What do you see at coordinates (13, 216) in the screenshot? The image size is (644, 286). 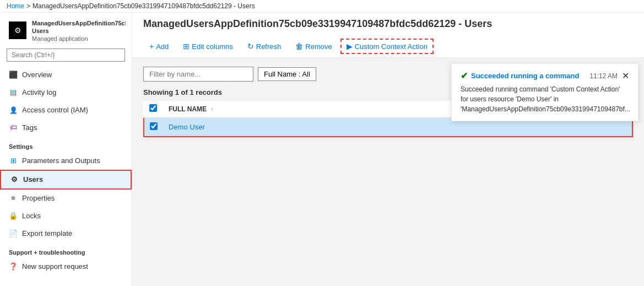 I see `locks-icon: 🔒` at bounding box center [13, 216].